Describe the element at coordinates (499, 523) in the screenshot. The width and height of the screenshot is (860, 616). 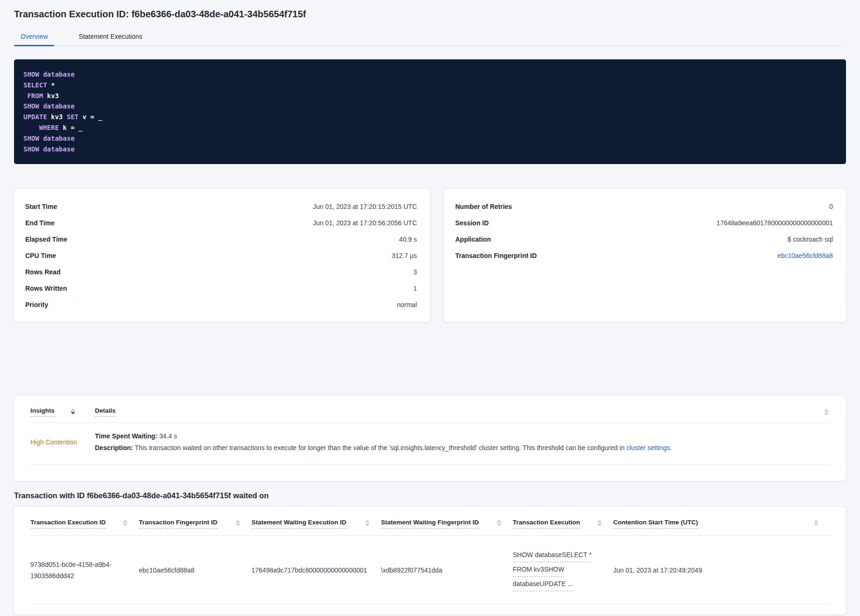
I see `sort-icon-stmt-waiting-fingerprint-id` at that location.